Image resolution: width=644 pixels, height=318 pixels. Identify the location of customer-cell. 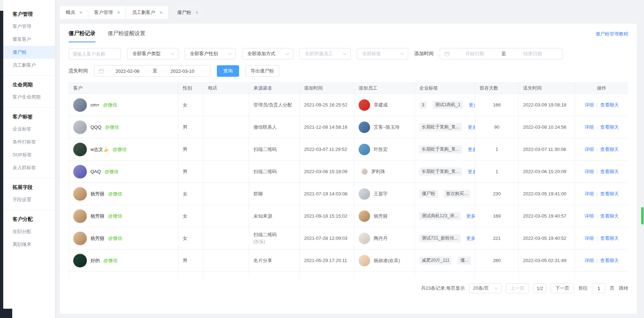
(123, 275).